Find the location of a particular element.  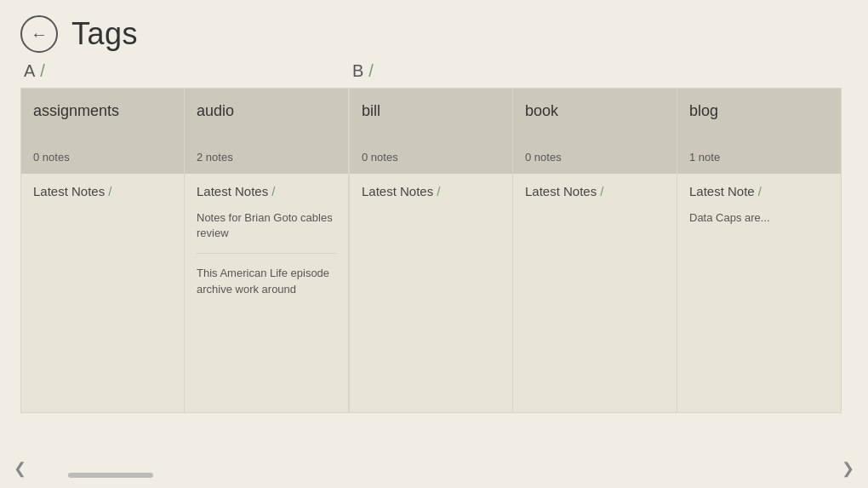

notes-section-bill: Latest Notes/ is located at coordinates (431, 293).